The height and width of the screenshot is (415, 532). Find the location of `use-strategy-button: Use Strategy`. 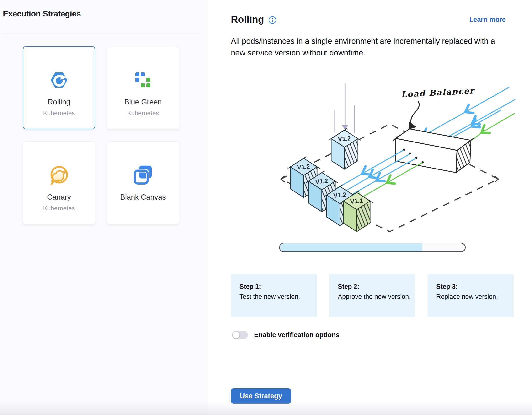

use-strategy-button: Use Strategy is located at coordinates (261, 396).